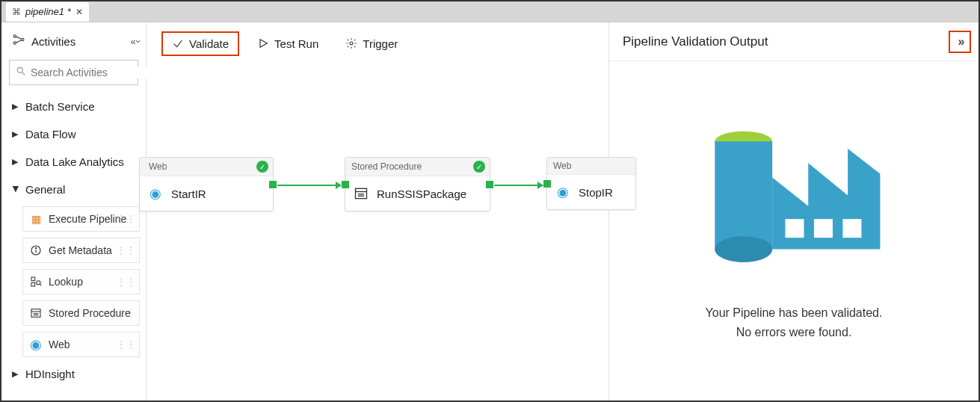  I want to click on tab-bar: ⌘ pipeline1 * ✕, so click(490, 12).